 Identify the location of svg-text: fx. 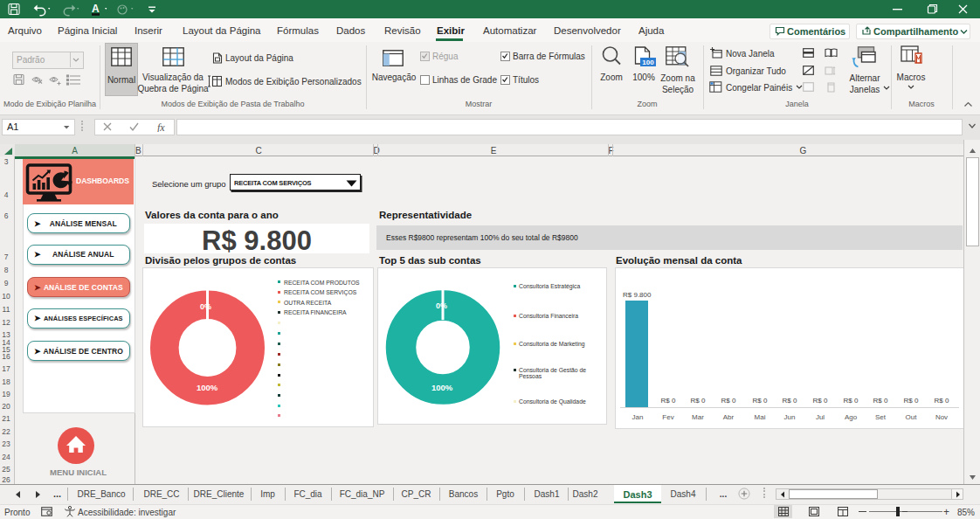
(161, 128).